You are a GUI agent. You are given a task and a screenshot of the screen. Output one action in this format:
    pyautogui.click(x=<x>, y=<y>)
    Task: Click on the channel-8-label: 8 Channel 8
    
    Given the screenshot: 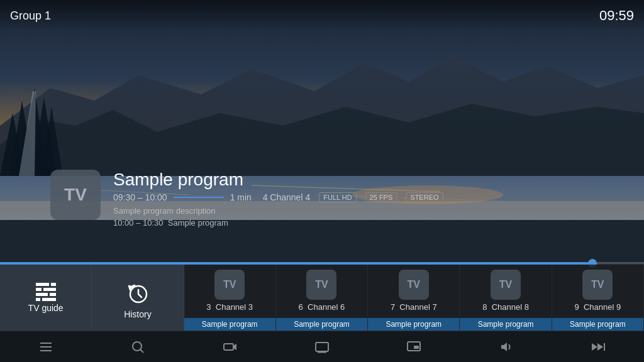 What is the action you would take?
    pyautogui.click(x=506, y=307)
    